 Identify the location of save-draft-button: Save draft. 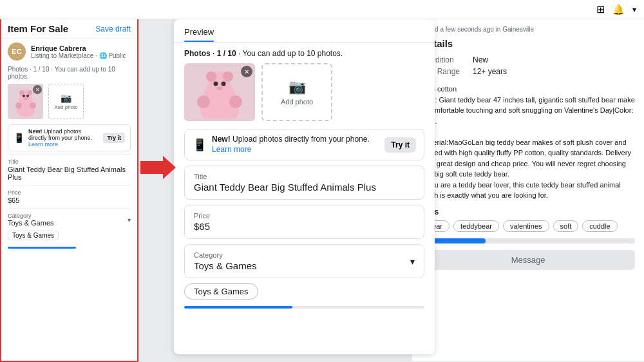
(113, 29).